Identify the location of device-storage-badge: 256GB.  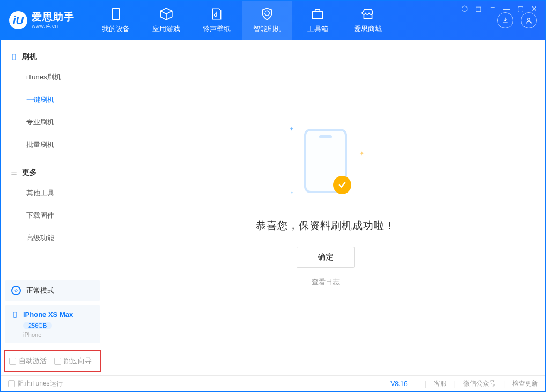
(38, 326).